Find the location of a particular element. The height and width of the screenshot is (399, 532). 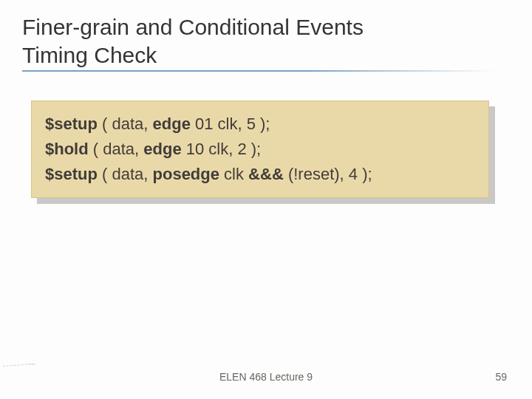

code-text: 10 clk, 2 ); is located at coordinates (222, 149).